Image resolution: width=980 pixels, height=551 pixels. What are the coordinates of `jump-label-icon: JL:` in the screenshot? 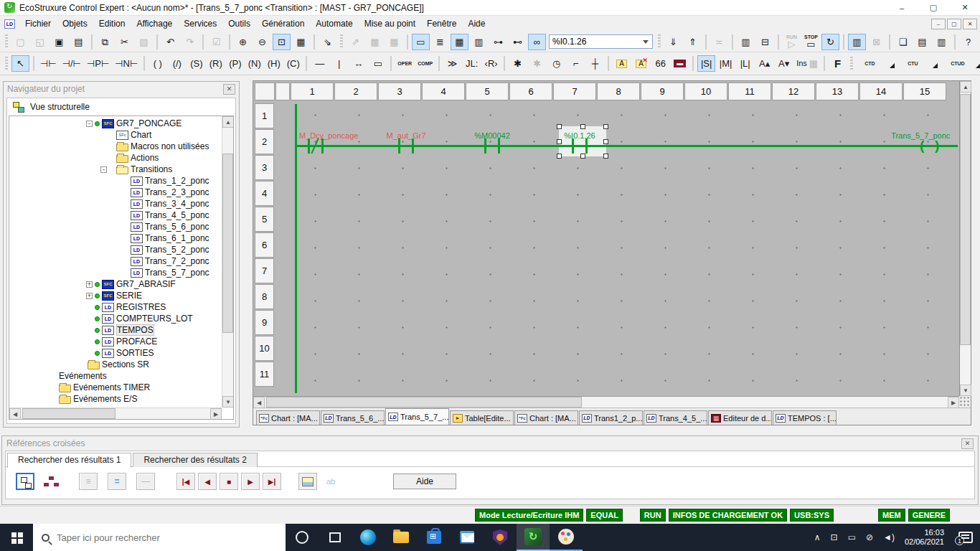 It's located at (472, 63).